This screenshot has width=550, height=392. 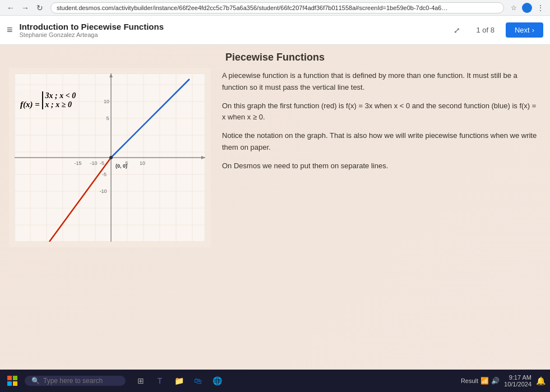 I want to click on url-text: student.desmos.com/activitybuilder/insta…, so click(x=253, y=8).